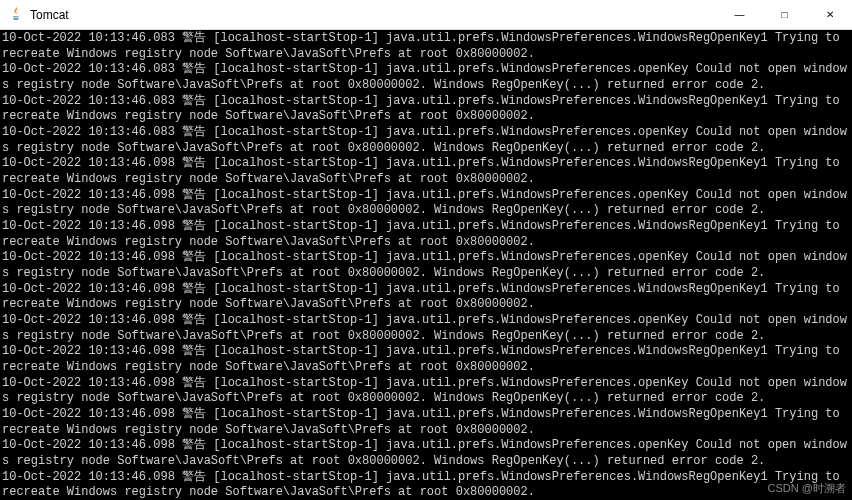 The width and height of the screenshot is (852, 500). Describe the element at coordinates (426, 15) in the screenshot. I see `window-titlebar: Tomcat — □ ✕` at that location.